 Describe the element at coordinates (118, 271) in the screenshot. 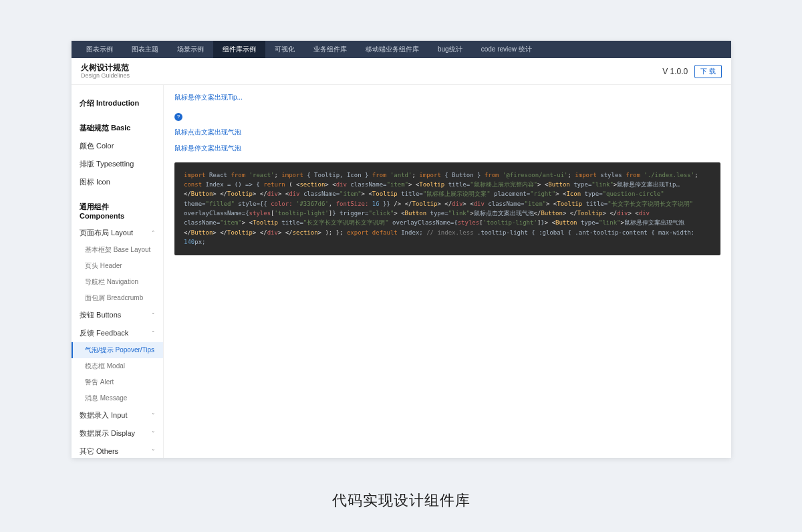

I see `sidebar: 介绍 Introduction基础规范 Basic颜色 Color排版 Type…` at that location.